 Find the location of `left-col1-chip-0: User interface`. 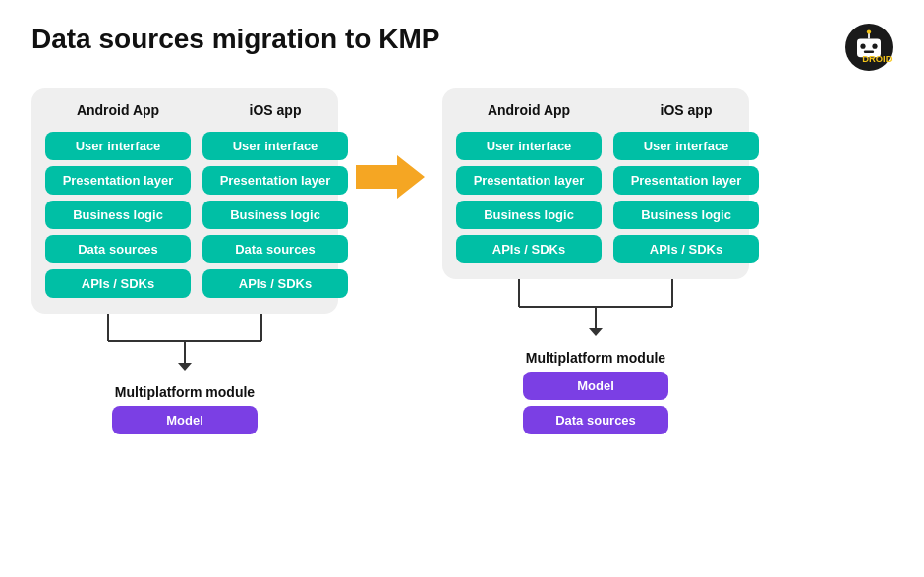

left-col1-chip-0: User interface is located at coordinates (118, 145).